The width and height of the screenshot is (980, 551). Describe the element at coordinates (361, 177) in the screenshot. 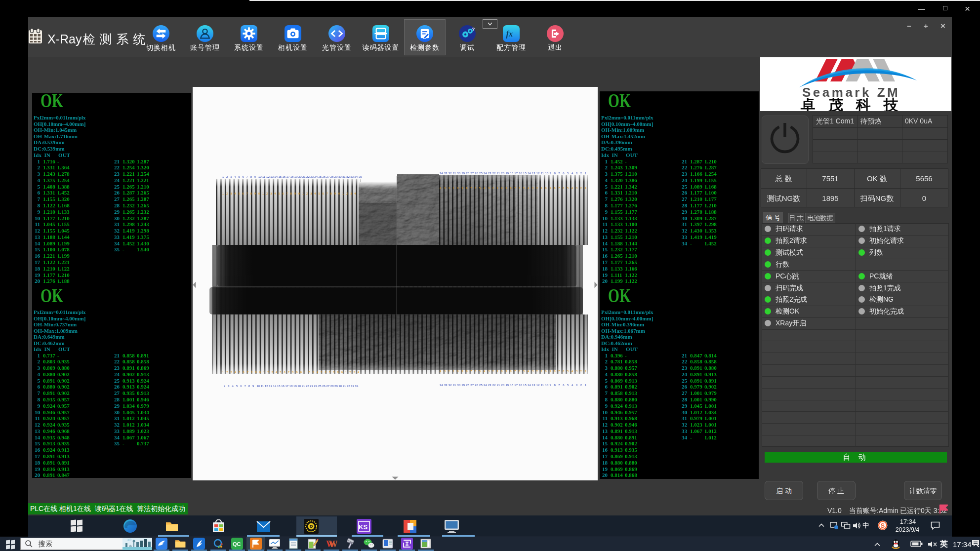

I see `svg-text: 35` at that location.